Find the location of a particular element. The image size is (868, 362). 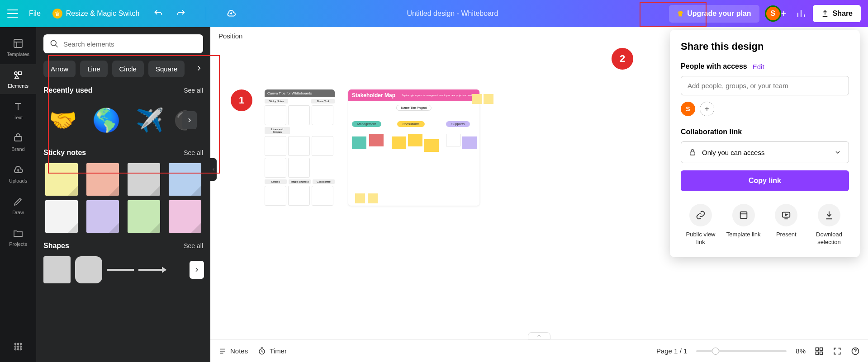

shape-line is located at coordinates (120, 270).